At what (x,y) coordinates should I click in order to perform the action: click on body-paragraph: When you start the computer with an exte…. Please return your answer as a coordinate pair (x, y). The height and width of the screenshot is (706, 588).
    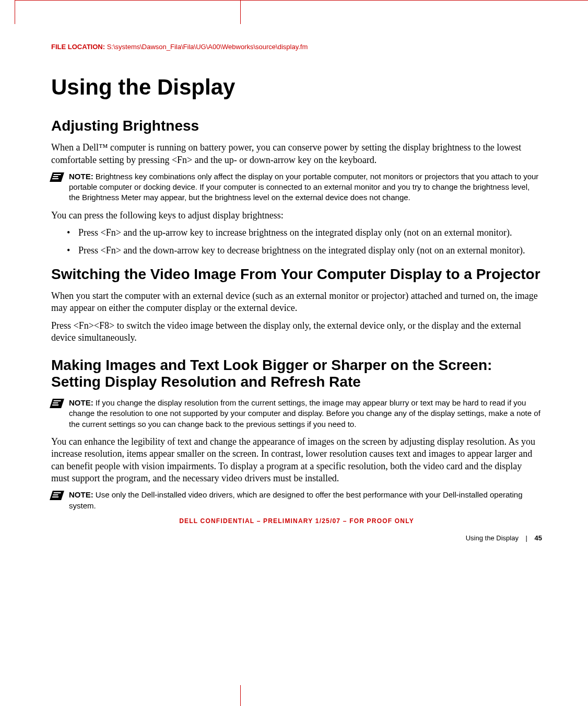
    Looking at the image, I should click on (297, 302).